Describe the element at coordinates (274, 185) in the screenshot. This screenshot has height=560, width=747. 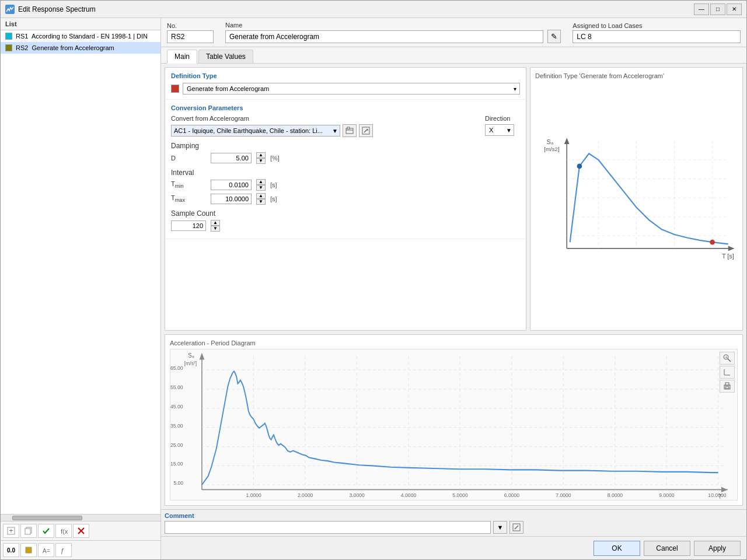
I see `tmin-unit: [s]` at that location.